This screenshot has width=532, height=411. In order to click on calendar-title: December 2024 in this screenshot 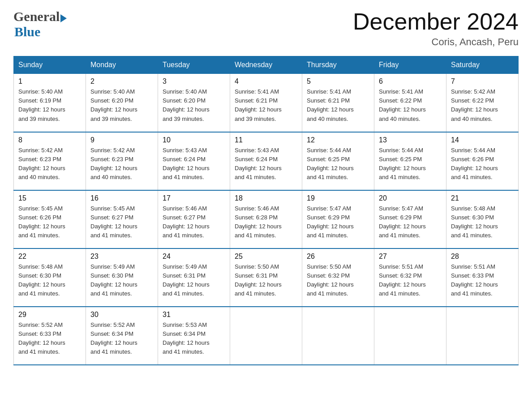, I will do `click(436, 21)`.